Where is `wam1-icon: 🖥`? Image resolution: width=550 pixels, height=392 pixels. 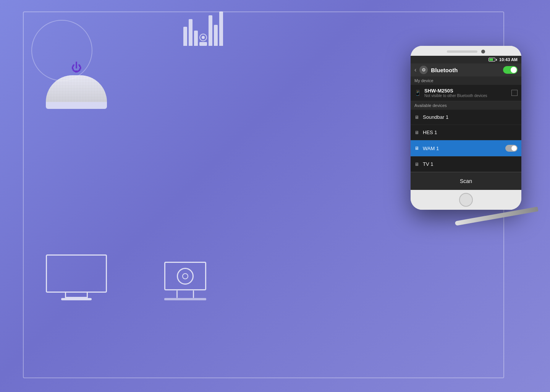
wam1-icon: 🖥 is located at coordinates (417, 148).